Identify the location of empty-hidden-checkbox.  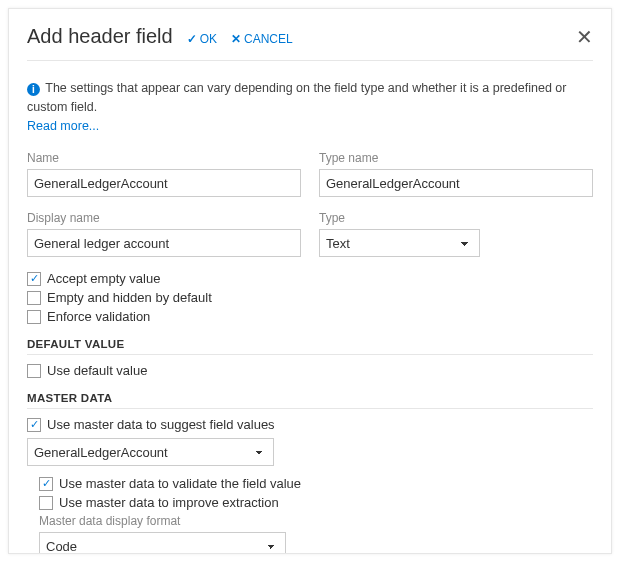
(34, 298).